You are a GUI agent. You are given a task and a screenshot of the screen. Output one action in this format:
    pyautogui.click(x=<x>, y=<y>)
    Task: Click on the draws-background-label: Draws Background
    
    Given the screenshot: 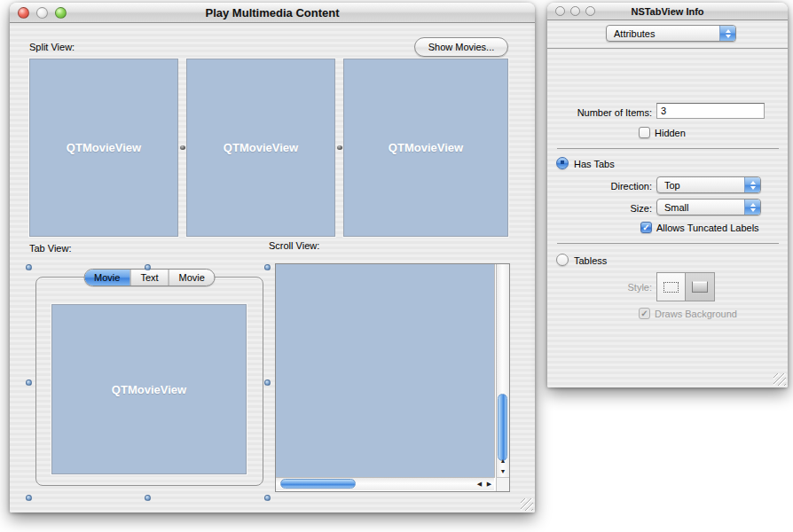 What is the action you would take?
    pyautogui.click(x=695, y=314)
    